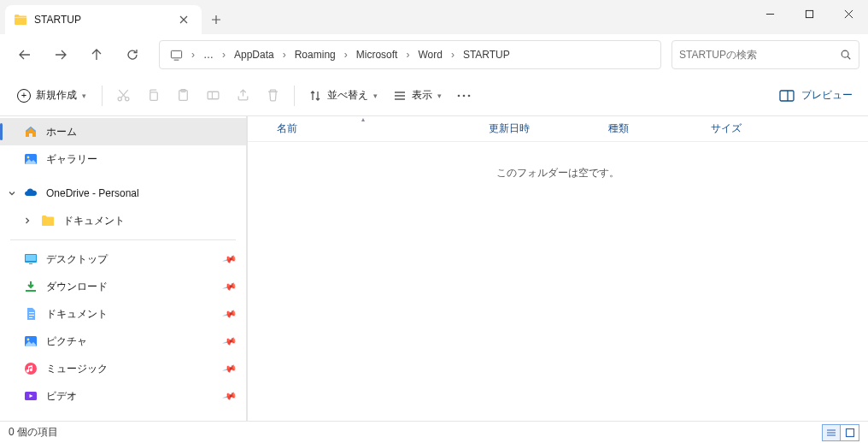  Describe the element at coordinates (417, 96) in the screenshot. I see `view-button: 表示 ▾` at that location.